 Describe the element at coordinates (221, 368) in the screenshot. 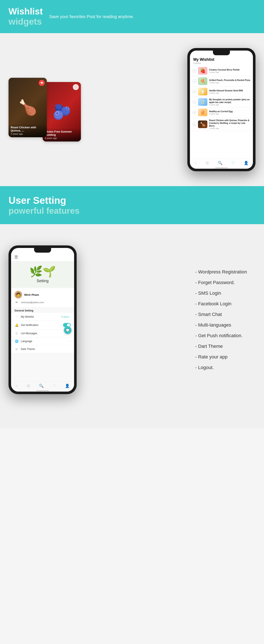

I see `feature-item-9: - Logout.` at that location.